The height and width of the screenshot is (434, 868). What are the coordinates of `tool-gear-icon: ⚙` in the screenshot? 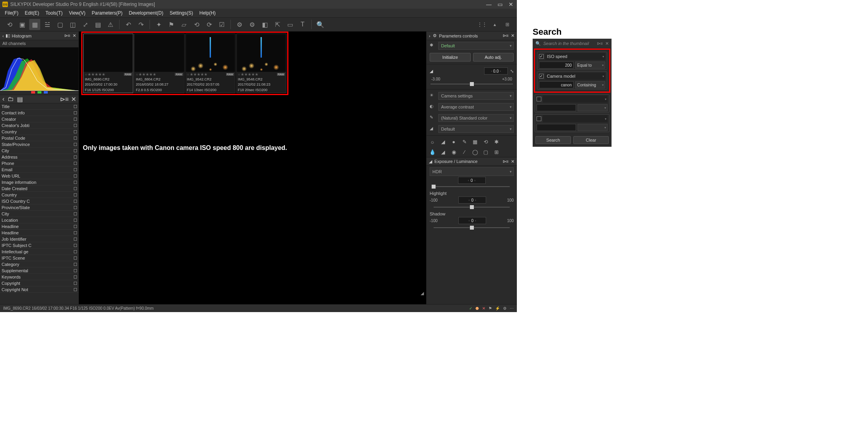 It's located at (239, 24).